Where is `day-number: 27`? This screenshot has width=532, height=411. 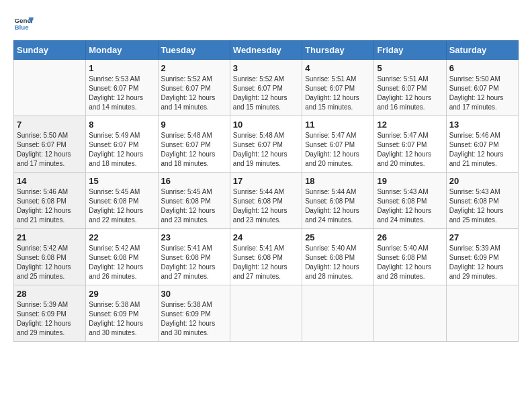 day-number: 27 is located at coordinates (482, 238).